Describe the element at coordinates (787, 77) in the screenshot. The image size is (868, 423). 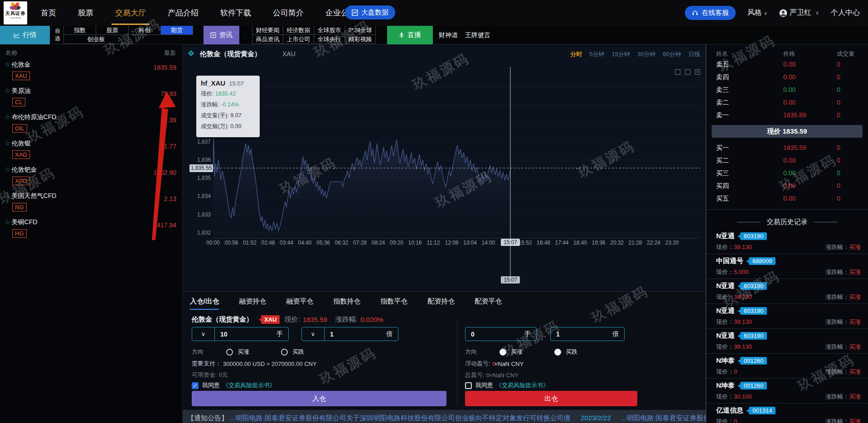
I see `order-book-row: 卖四0.000` at that location.